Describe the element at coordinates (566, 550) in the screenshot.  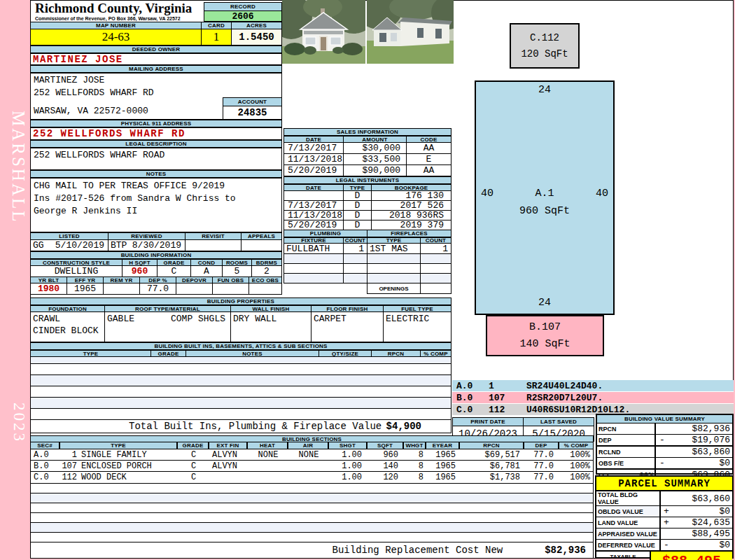
I see `replacement-cost-value: $82,936` at that location.